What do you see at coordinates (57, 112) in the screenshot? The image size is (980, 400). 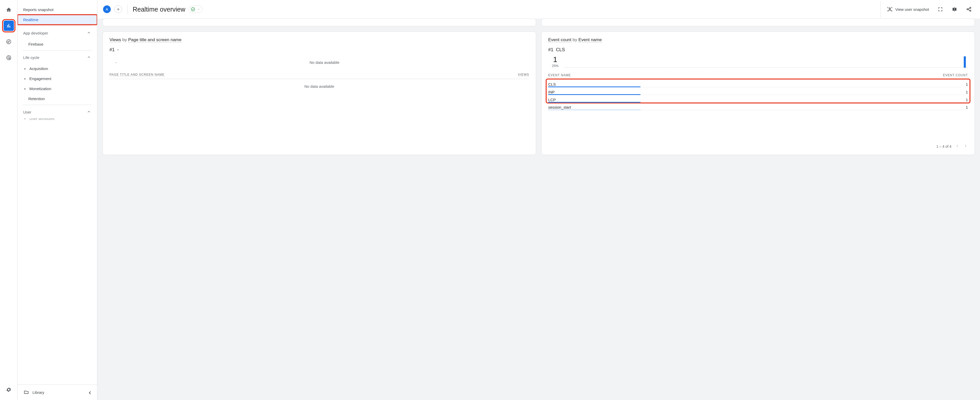 I see `nav-section-user: User` at bounding box center [57, 112].